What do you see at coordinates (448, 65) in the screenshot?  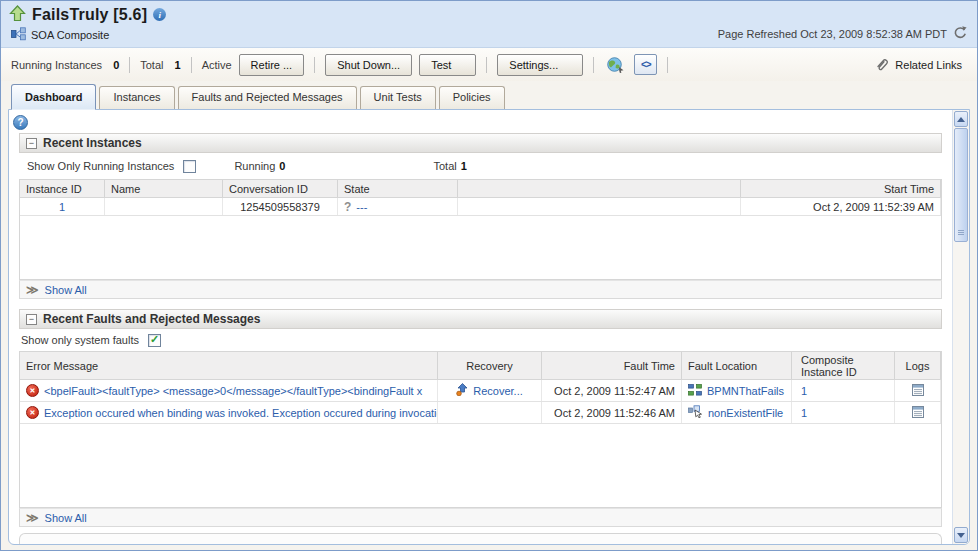 I see `test-button: Test` at bounding box center [448, 65].